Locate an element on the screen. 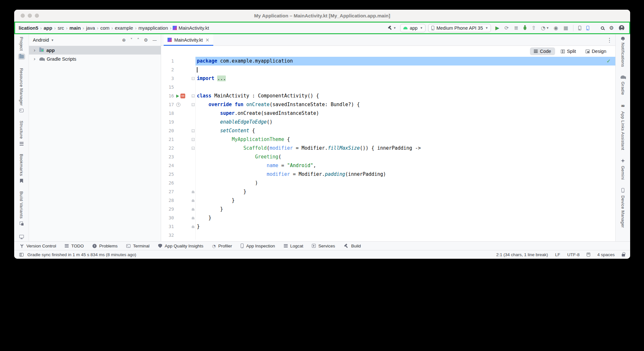 The image size is (644, 351). tool-window-button-notifications: Notifications is located at coordinates (623, 52).